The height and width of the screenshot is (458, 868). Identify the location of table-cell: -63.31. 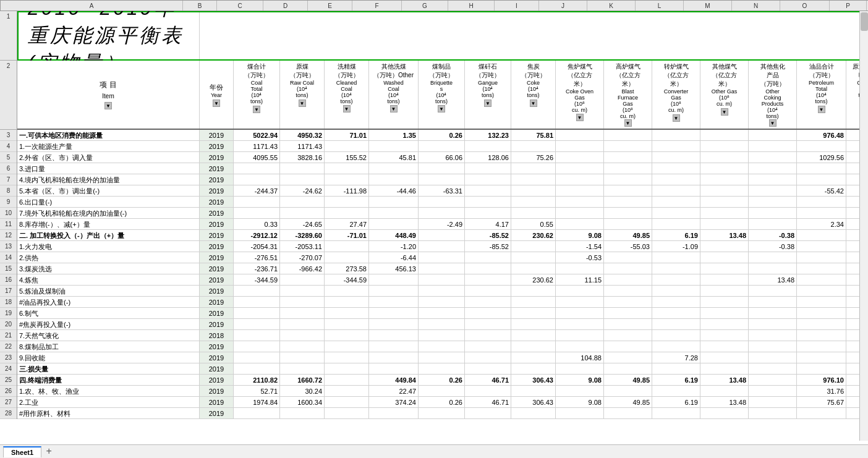
(441, 190).